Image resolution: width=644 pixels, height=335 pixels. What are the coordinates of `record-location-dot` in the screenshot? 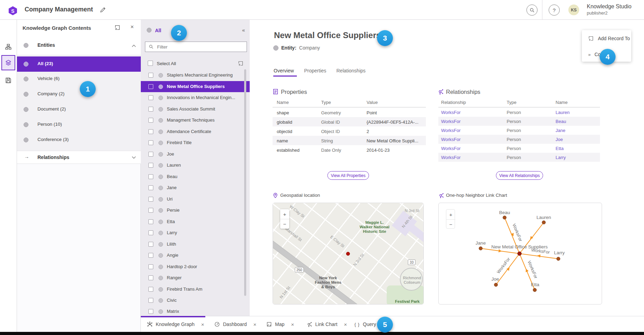 It's located at (348, 254).